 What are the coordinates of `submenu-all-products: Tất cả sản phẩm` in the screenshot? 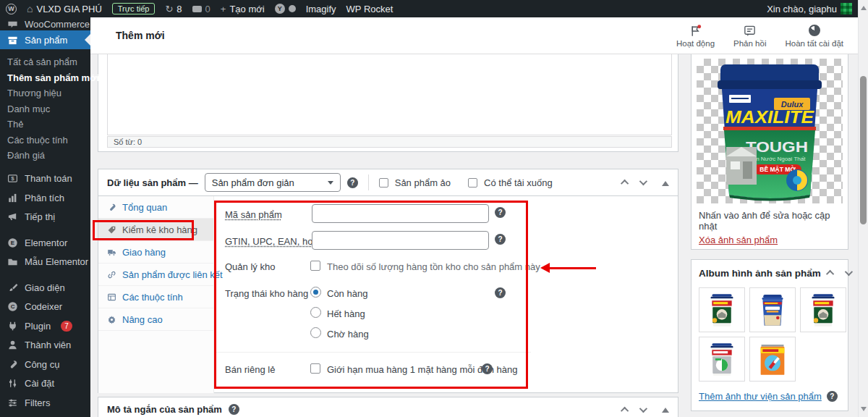 It's located at (45, 62).